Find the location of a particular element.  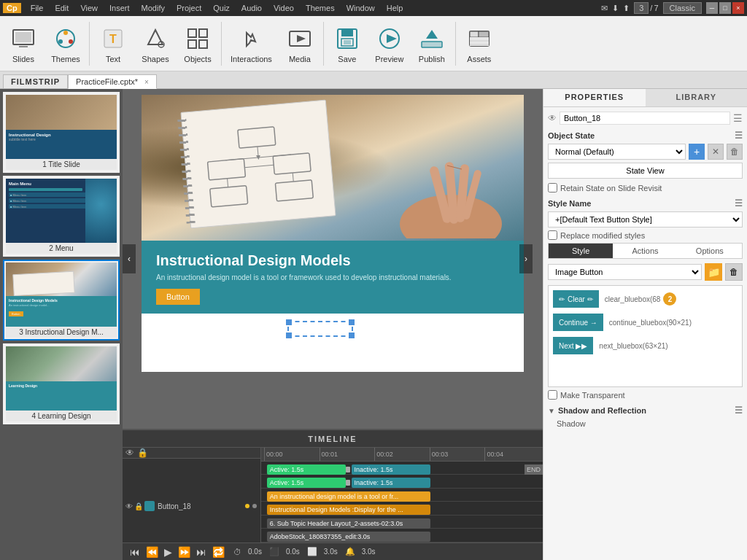

retain-state-checkbox is located at coordinates (553, 188).